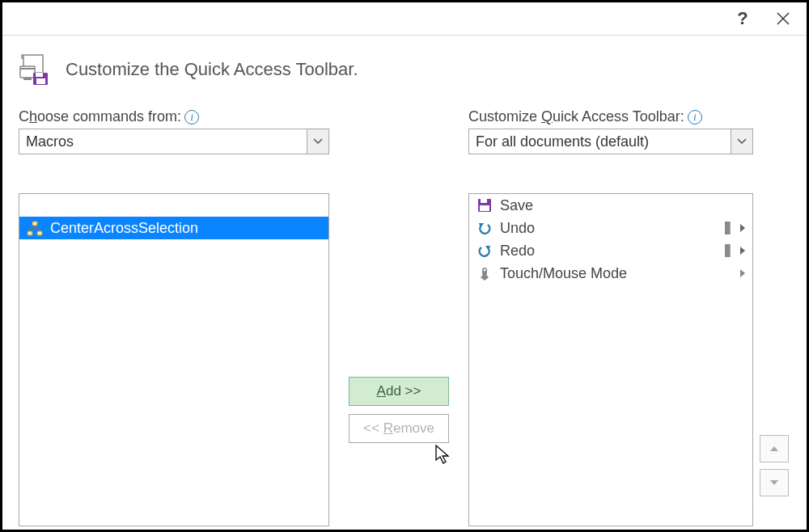 This screenshot has height=532, width=809. Describe the element at coordinates (774, 483) in the screenshot. I see `move-down-button` at that location.